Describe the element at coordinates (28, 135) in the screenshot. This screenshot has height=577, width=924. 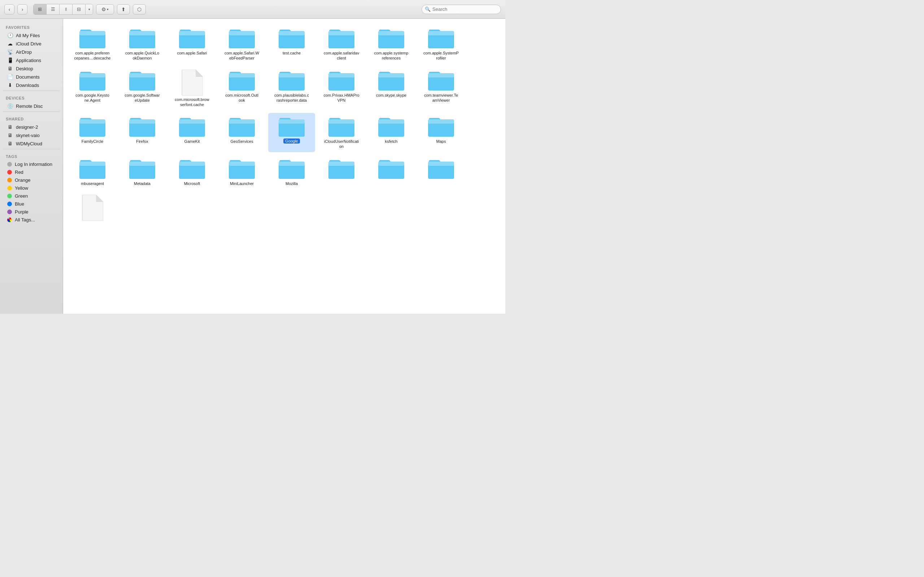
I see `sidebar-item-label: skynet-vaio` at that location.